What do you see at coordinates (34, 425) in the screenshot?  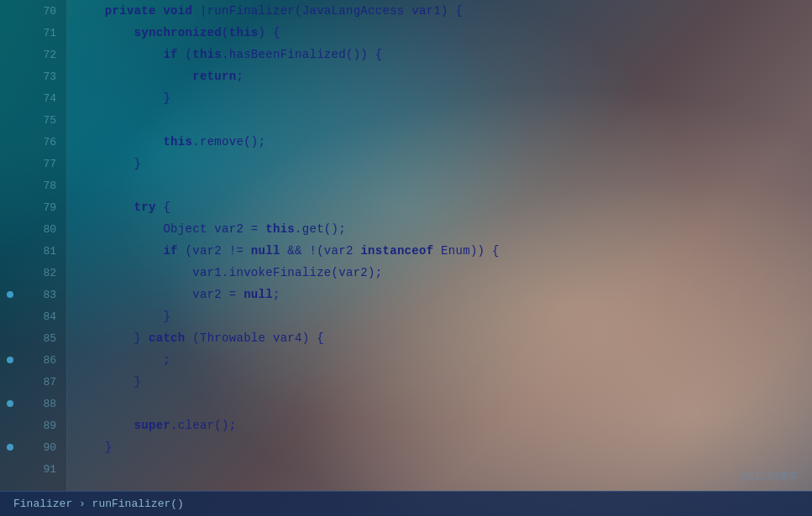 I see `line-number: 89` at bounding box center [34, 425].